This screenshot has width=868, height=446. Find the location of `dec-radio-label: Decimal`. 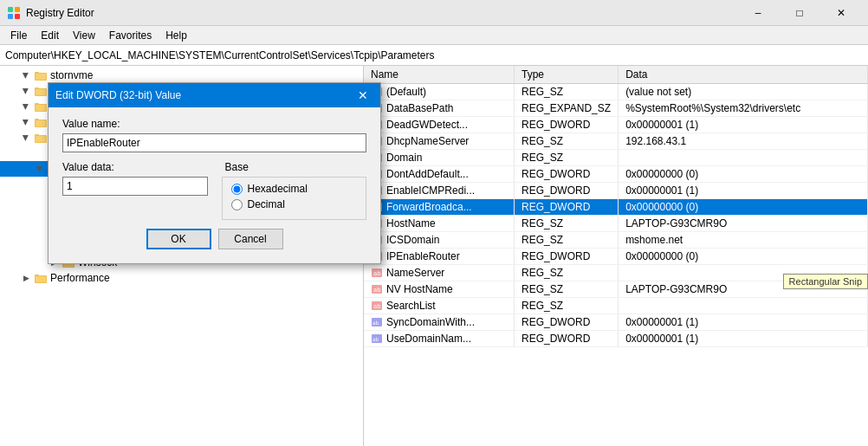

dec-radio-label: Decimal is located at coordinates (295, 204).